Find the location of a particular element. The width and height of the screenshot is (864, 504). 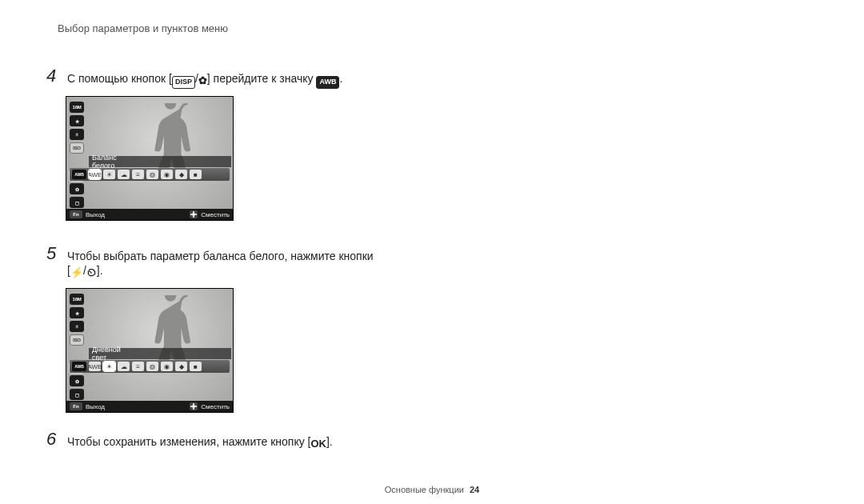

icon-face-2: ◻ is located at coordinates (77, 394).